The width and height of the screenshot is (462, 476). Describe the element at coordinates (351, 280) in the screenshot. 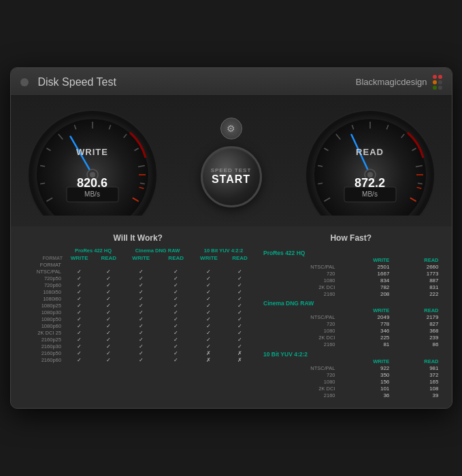

I see `how-fast-row: 1080834887` at that location.